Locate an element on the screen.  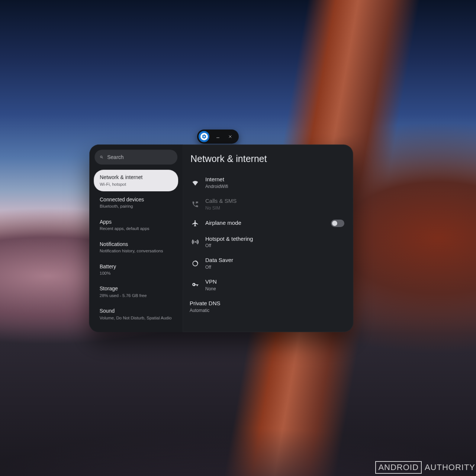
setting-title: Private DNS is located at coordinates (267, 304).